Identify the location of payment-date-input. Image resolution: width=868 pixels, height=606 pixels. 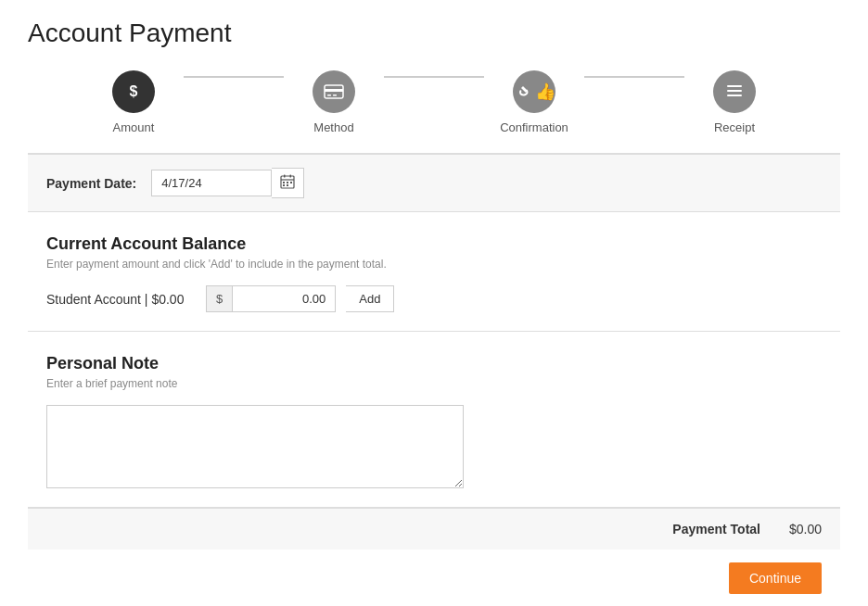
(211, 183).